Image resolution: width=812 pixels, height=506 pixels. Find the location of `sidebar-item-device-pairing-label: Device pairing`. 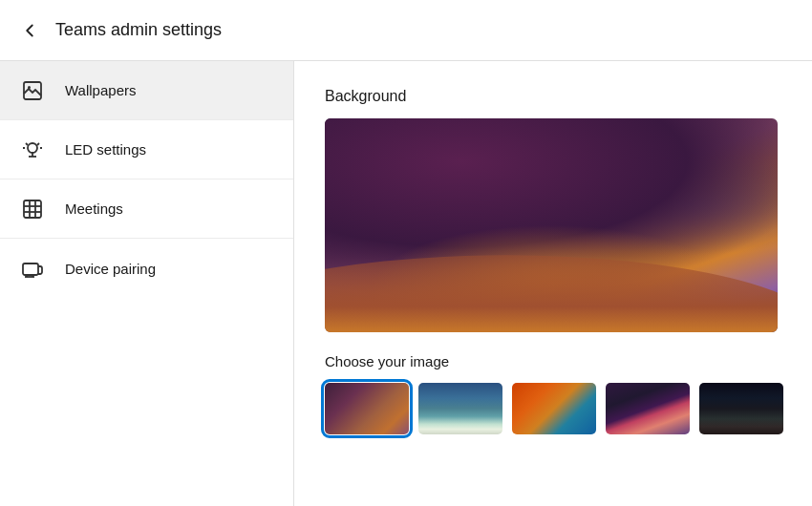

sidebar-item-device-pairing-label: Device pairing is located at coordinates (111, 269).